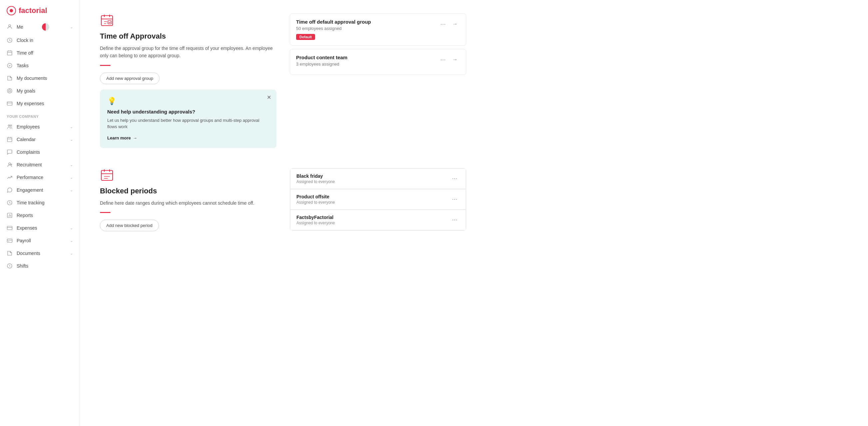  What do you see at coordinates (455, 220) in the screenshot?
I see `blocked-card-more-3: ⋯` at bounding box center [455, 220].